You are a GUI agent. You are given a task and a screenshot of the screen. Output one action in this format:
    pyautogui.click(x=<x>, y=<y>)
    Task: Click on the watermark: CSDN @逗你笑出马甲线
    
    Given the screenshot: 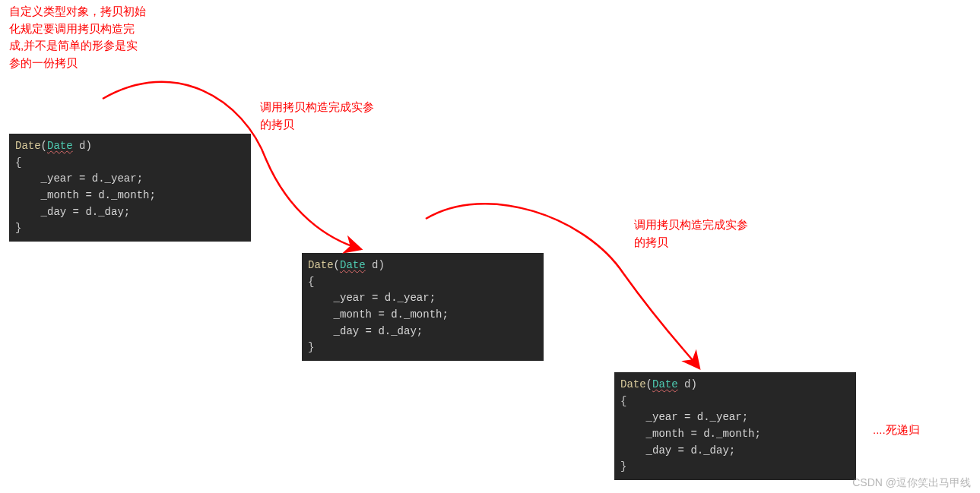 What is the action you would take?
    pyautogui.click(x=912, y=483)
    